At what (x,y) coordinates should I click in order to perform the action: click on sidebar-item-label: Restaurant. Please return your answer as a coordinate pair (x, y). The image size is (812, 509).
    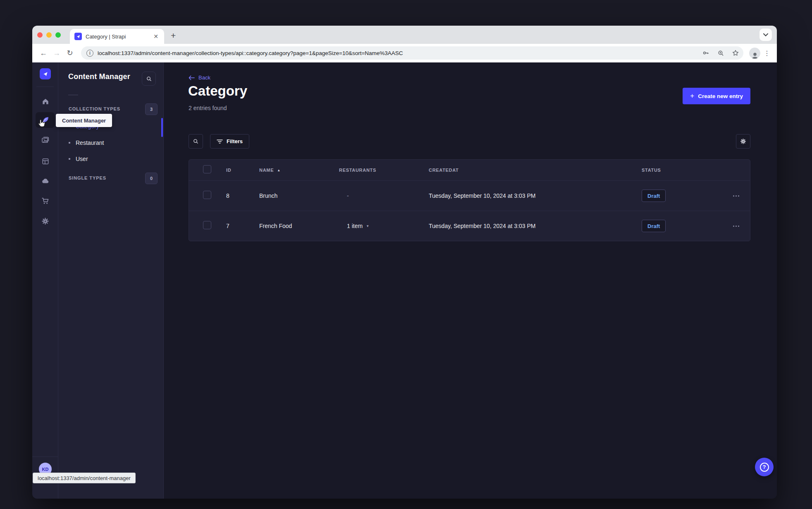
    Looking at the image, I should click on (90, 143).